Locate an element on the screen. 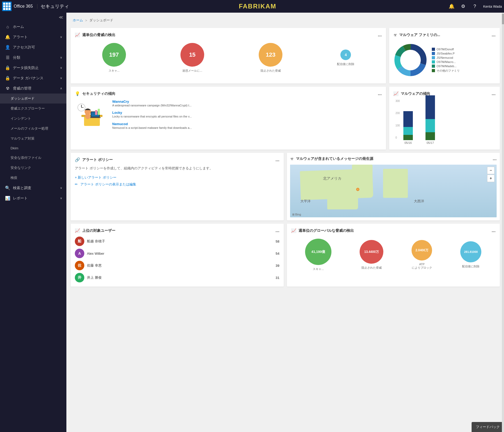 This screenshot has width=504, height=432. sidebar-subitem-explorer: 脅威エクスプローラー is located at coordinates (33, 109).